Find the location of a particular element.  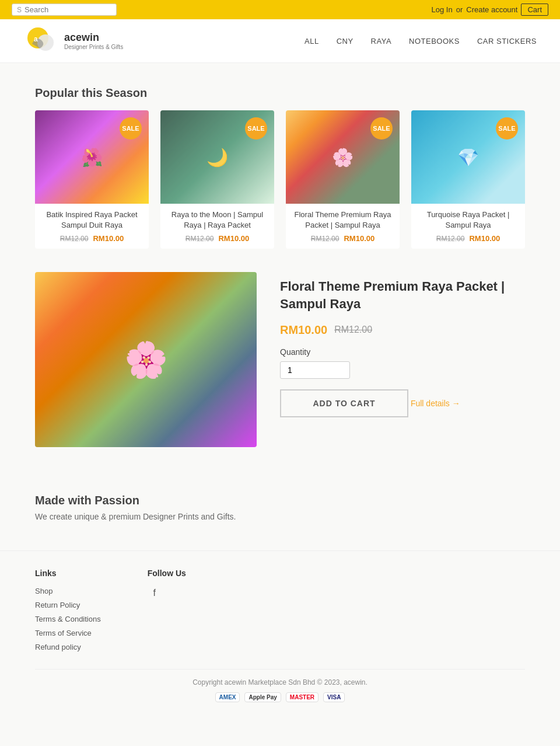

footer-link-terms-conditions: Terms & Conditions is located at coordinates (68, 619).